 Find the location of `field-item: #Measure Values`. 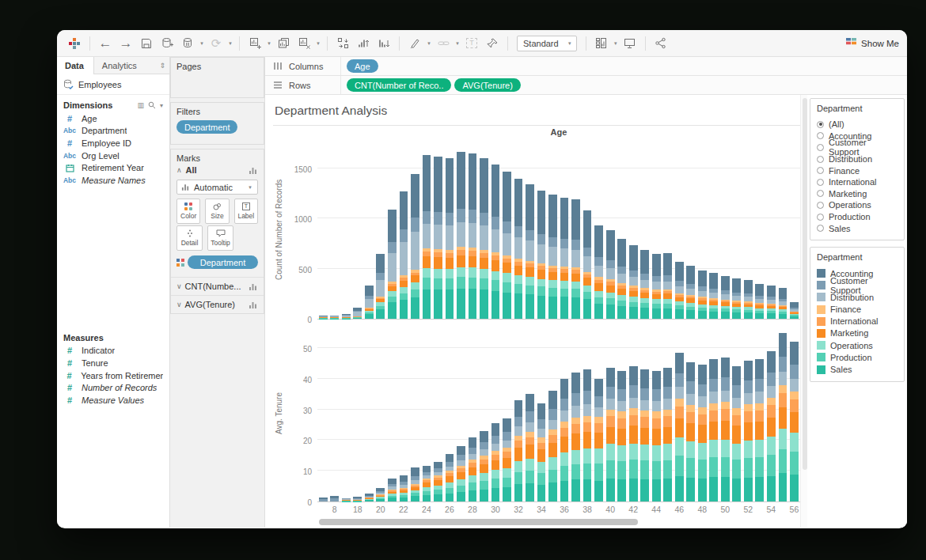

field-item: #Measure Values is located at coordinates (113, 400).